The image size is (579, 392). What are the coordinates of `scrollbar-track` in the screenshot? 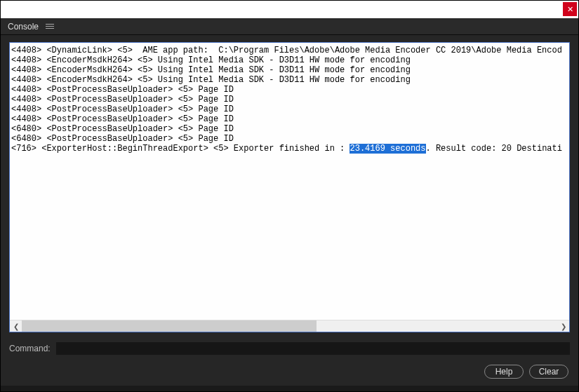 It's located at (289, 326).